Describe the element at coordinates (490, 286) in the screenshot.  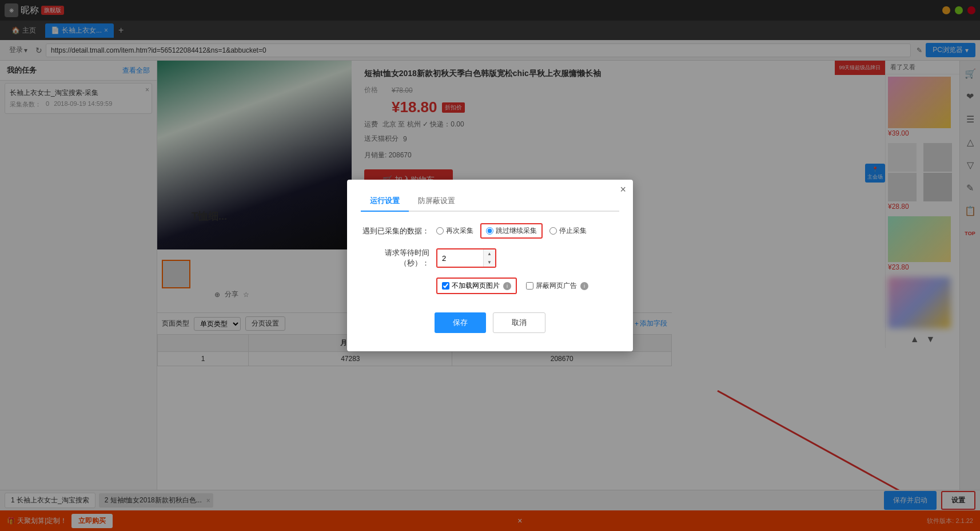
I see `checkbox-row: 不加载网页图片 i 屏蔽网页广告 i` at that location.